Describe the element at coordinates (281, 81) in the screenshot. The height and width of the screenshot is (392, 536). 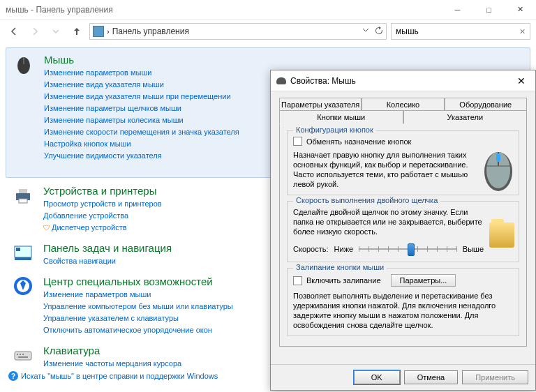
I see `dialog-mouse-icon` at that location.